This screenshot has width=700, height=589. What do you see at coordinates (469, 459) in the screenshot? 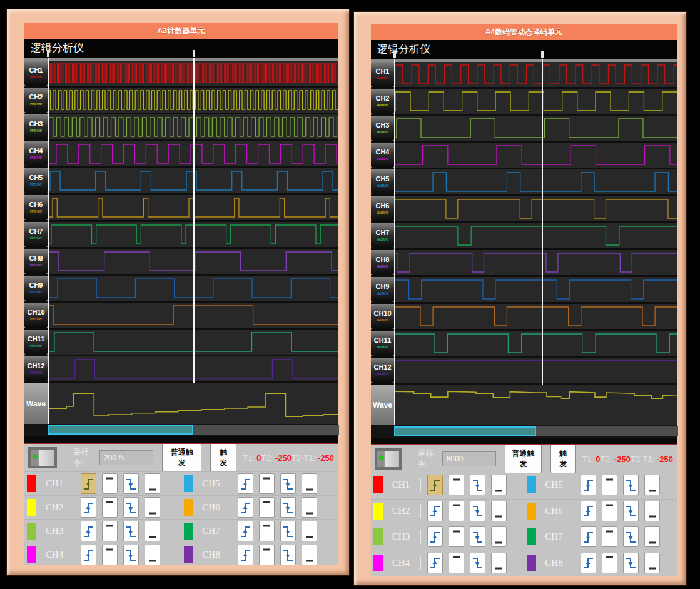
I see `sample-rate-input` at bounding box center [469, 459].